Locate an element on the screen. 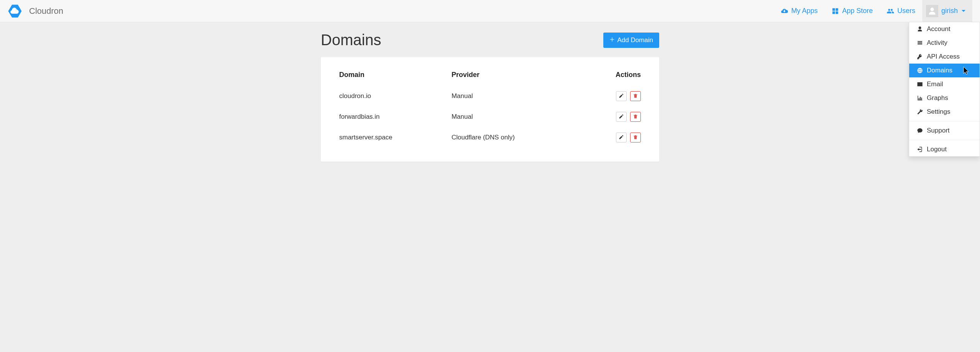  user-dropdown: Account Activity API Access Domains Emai… is located at coordinates (944, 90).